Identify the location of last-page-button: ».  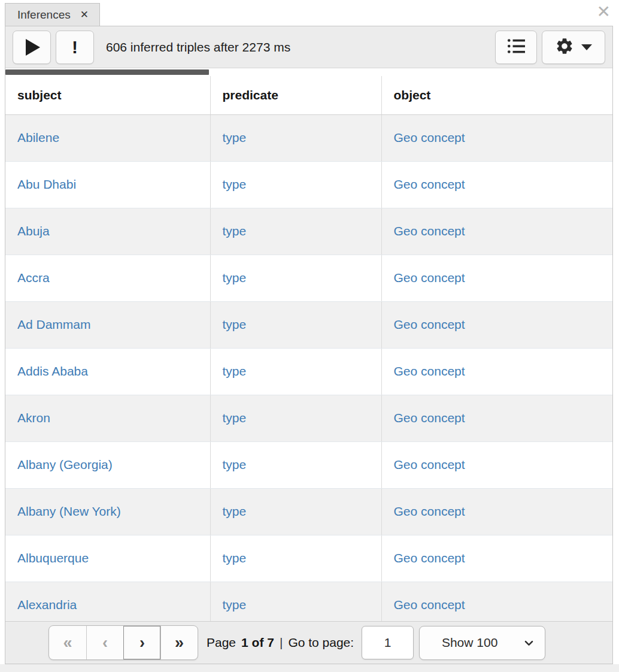
(179, 643).